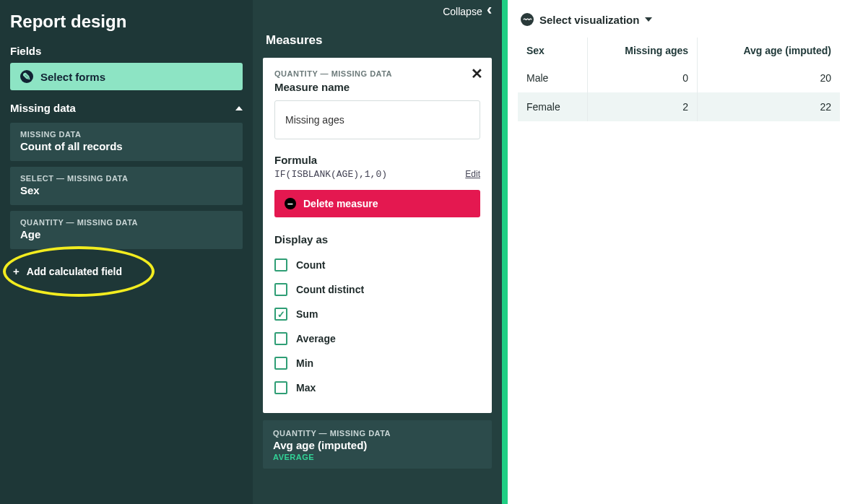  Describe the element at coordinates (377, 290) in the screenshot. I see `display-option-count-distinct: Count distinct` at that location.